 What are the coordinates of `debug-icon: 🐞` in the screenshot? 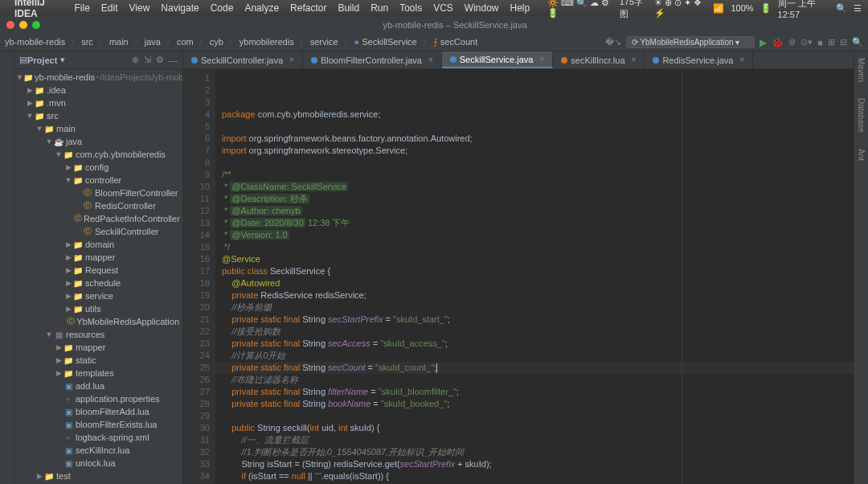 It's located at (778, 43).